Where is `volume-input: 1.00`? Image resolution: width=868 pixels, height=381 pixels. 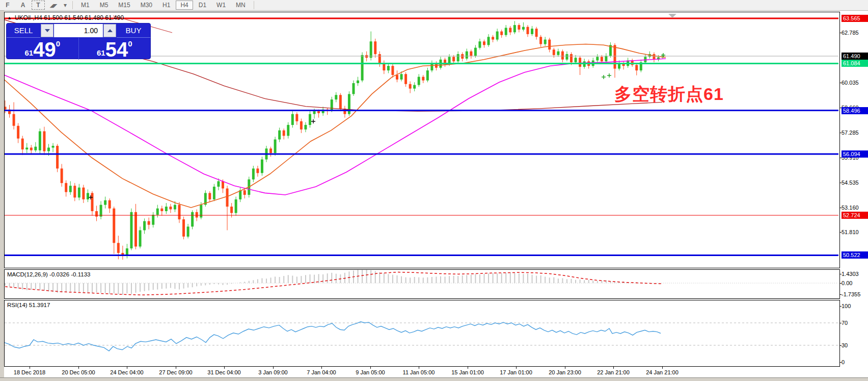 volume-input: 1.00 is located at coordinates (78, 31).